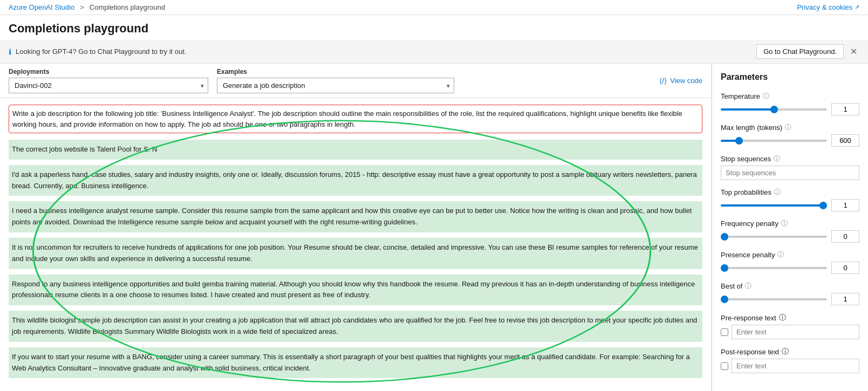 This screenshot has height=391, width=868. What do you see at coordinates (790, 192) in the screenshot?
I see `top-prob-label-row: Top probabilities ⓘ` at bounding box center [790, 192].